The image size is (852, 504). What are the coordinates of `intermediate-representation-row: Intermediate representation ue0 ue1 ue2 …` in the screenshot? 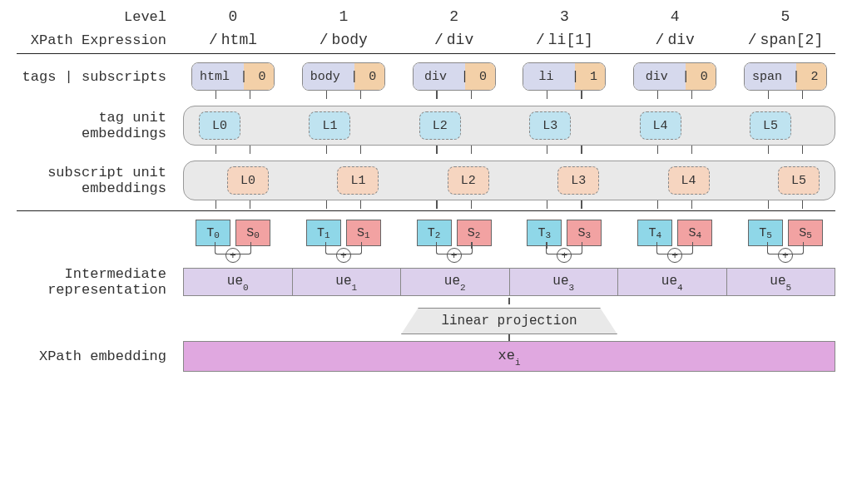 It's located at (426, 282).